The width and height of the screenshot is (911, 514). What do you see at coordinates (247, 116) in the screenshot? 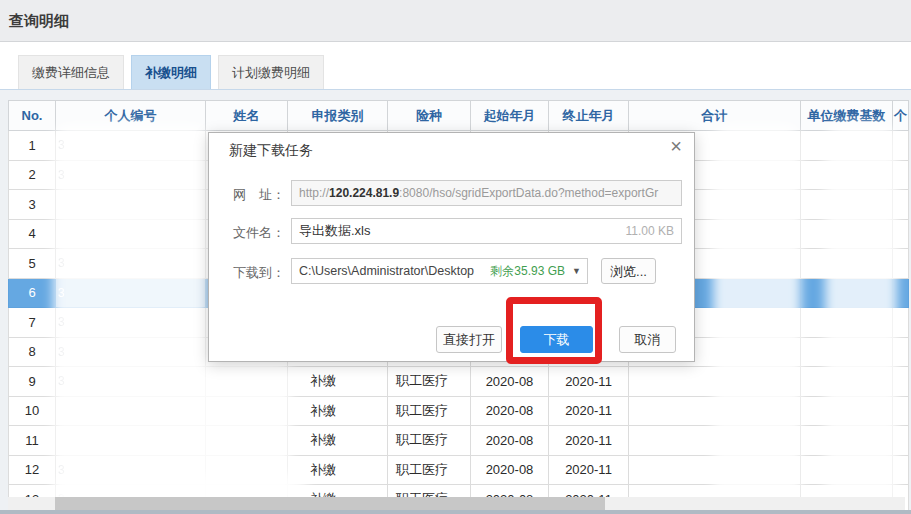
I see `column-header: 姓名` at bounding box center [247, 116].